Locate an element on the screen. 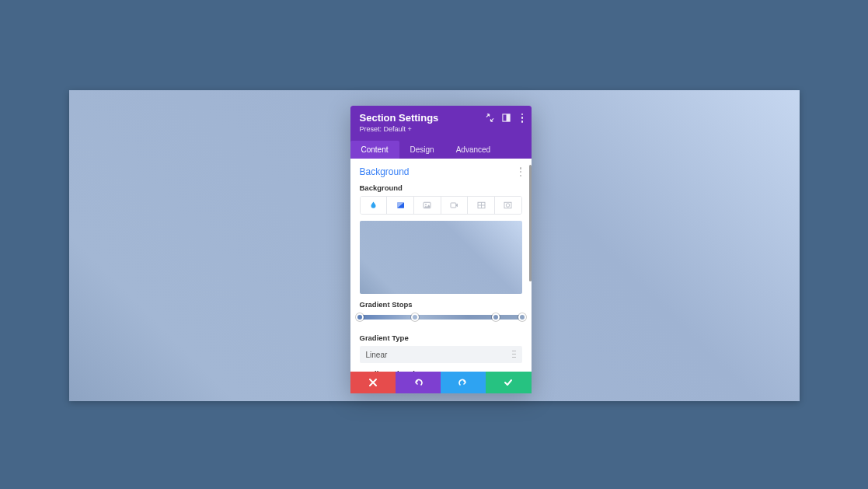  modal-menu-icon is located at coordinates (522, 118).